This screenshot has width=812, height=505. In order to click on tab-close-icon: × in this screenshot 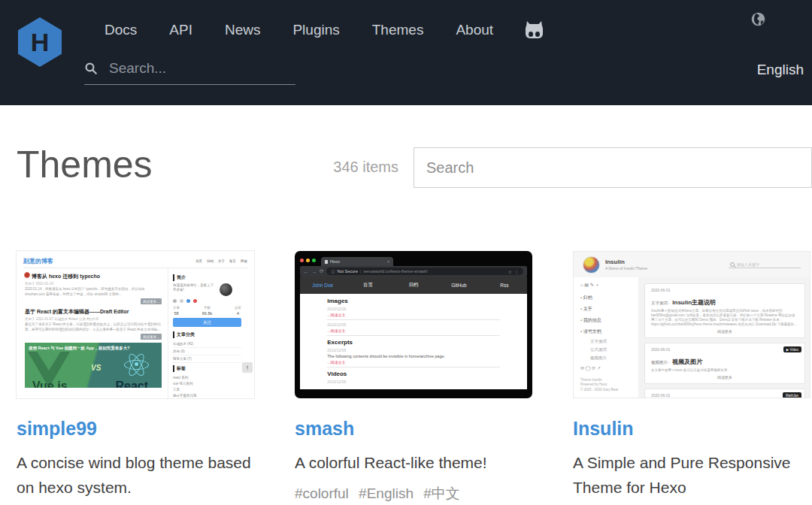, I will do `click(388, 262)`.